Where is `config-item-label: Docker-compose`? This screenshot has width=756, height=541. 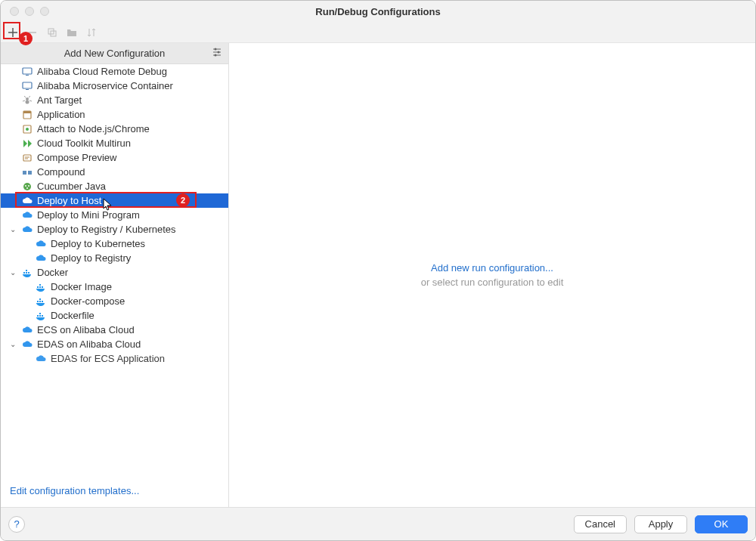
config-item-label: Docker-compose is located at coordinates (88, 301).